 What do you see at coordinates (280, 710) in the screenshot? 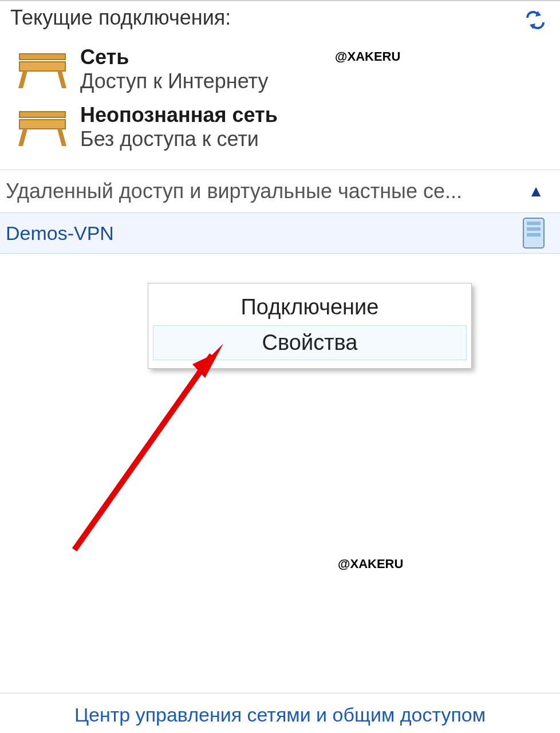
I see `network-center-link: Центр управления сетями и общим доступом` at bounding box center [280, 710].